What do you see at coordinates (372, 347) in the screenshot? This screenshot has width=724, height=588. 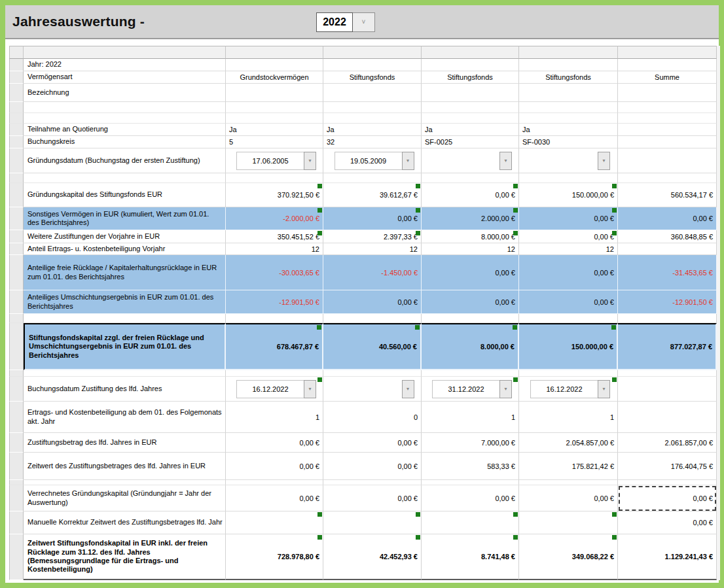 I see `cell: 40.560,00 €` at bounding box center [372, 347].